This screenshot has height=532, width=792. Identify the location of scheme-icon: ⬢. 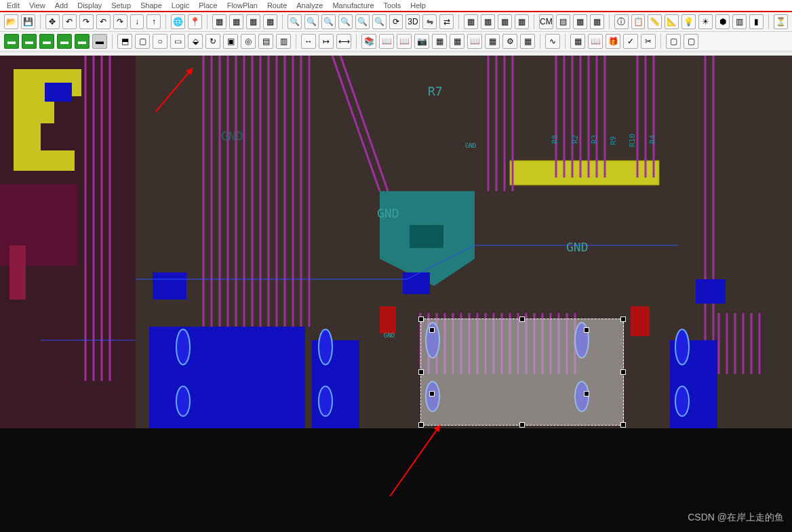
(723, 22).